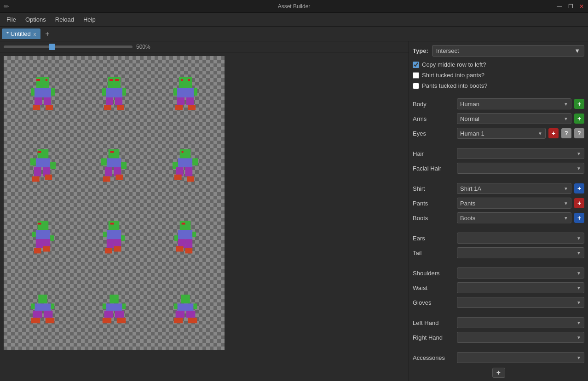  What do you see at coordinates (35, 34) in the screenshot?
I see `tab-close-button: x` at bounding box center [35, 34].